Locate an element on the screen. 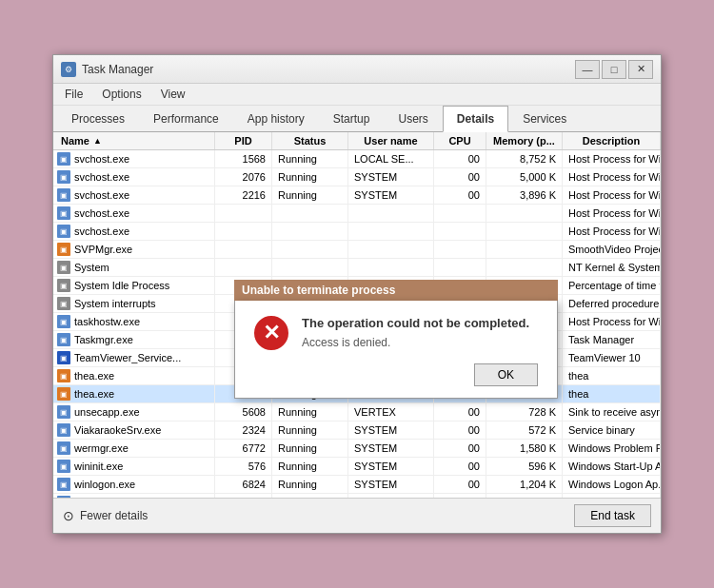  dialog-footer: OK is located at coordinates (396, 375).